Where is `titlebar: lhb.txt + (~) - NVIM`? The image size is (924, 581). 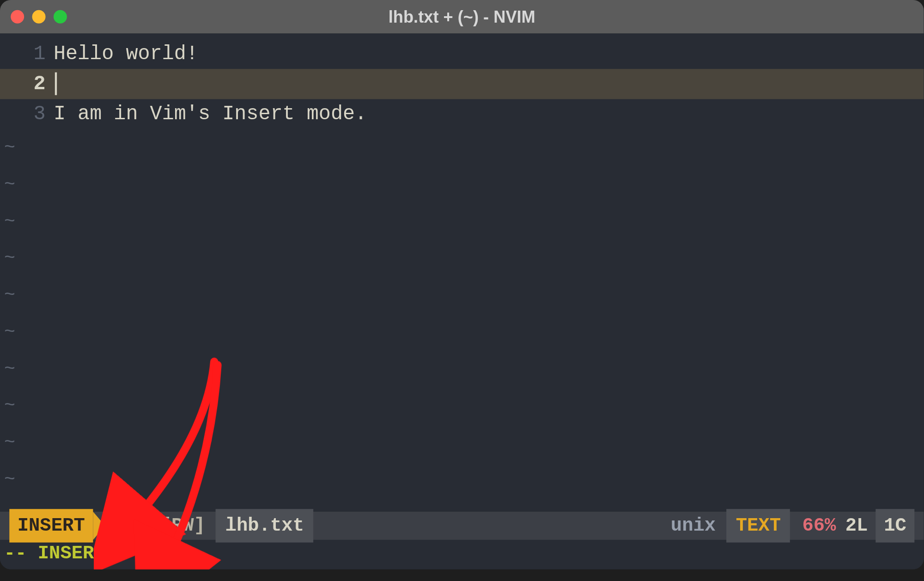 titlebar: lhb.txt + (~) - NVIM is located at coordinates (462, 17).